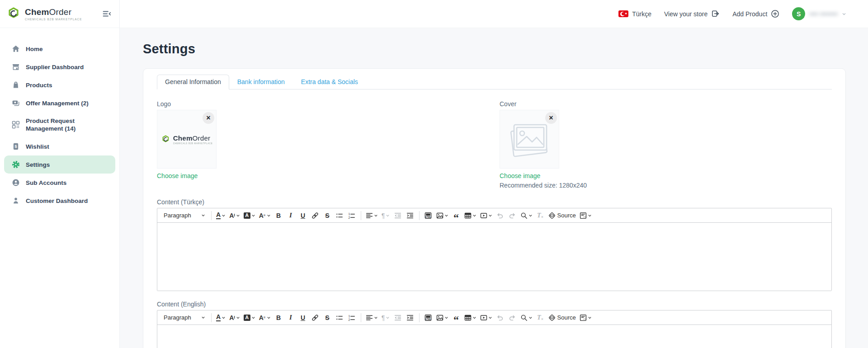 The height and width of the screenshot is (348, 868). I want to click on sidebar-item-sub-accounts: Sub Accounts, so click(60, 183).